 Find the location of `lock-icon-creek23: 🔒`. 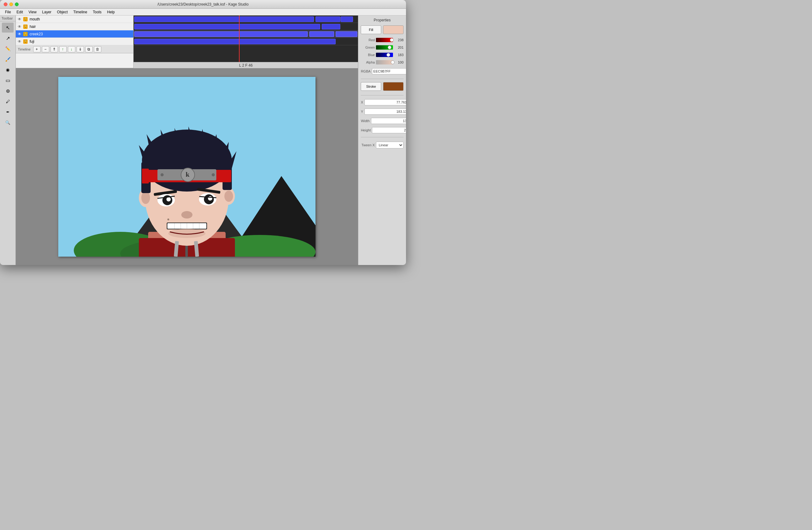

lock-icon-creek23: 🔒 is located at coordinates (25, 34).